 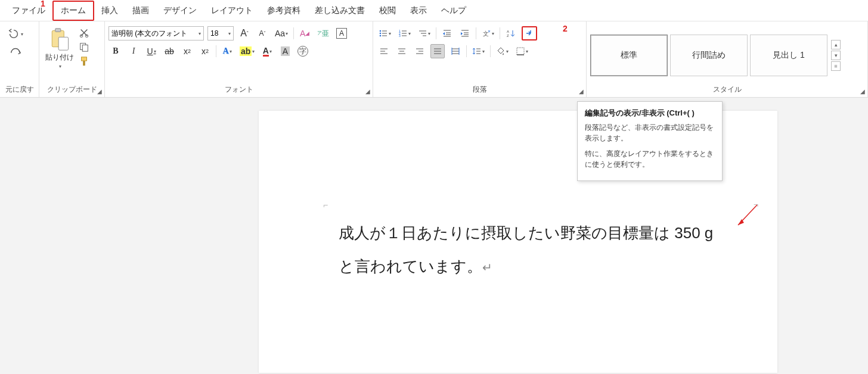 I want to click on tooltip-p2: 特に、高度なレイアウト作業をするときに使うと便利です。, so click(x=650, y=159).